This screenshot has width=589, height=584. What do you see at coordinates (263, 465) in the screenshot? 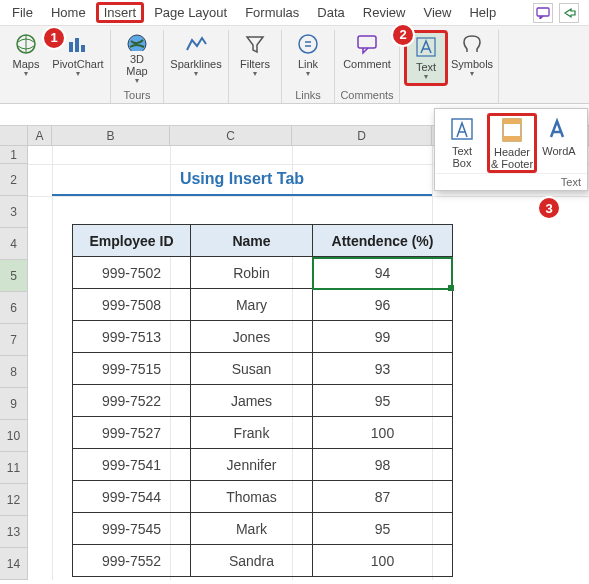
I see `table-row: 999-7541Jennifer98` at bounding box center [263, 465].